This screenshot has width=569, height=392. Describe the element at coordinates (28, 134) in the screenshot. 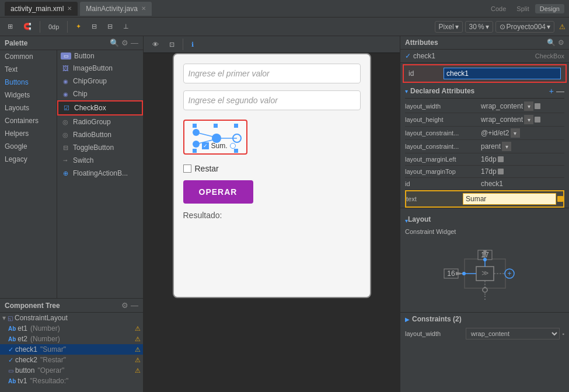

I see `cat-helpers: Helpers` at that location.